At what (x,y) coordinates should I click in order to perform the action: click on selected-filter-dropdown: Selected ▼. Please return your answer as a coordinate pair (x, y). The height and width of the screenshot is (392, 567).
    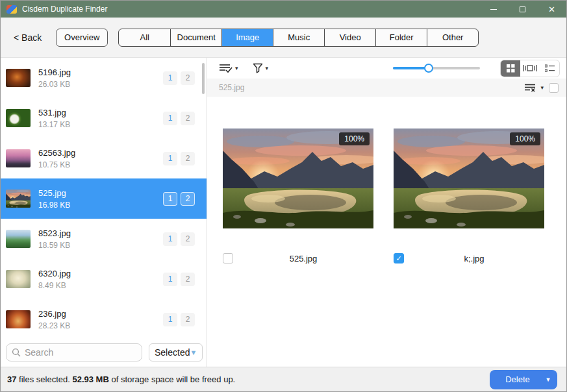
    Looking at the image, I should click on (175, 352).